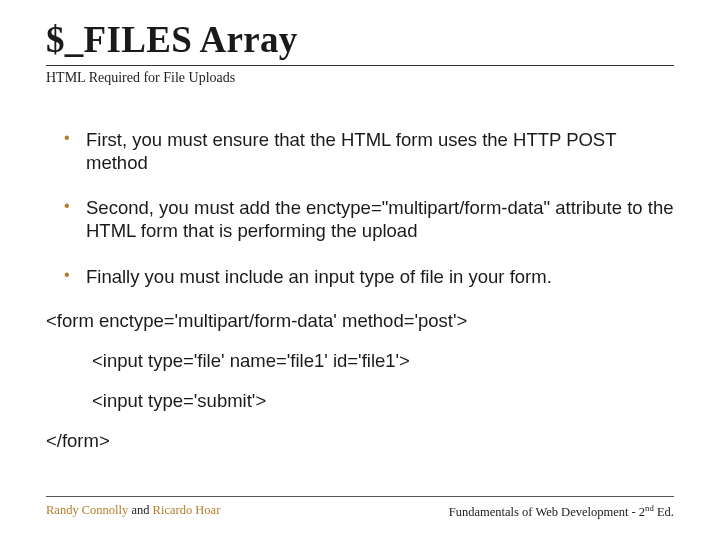 This screenshot has width=720, height=540. Describe the element at coordinates (369, 219) in the screenshot. I see `bullet-item: Second, you must add the enctype="multip…` at that location.